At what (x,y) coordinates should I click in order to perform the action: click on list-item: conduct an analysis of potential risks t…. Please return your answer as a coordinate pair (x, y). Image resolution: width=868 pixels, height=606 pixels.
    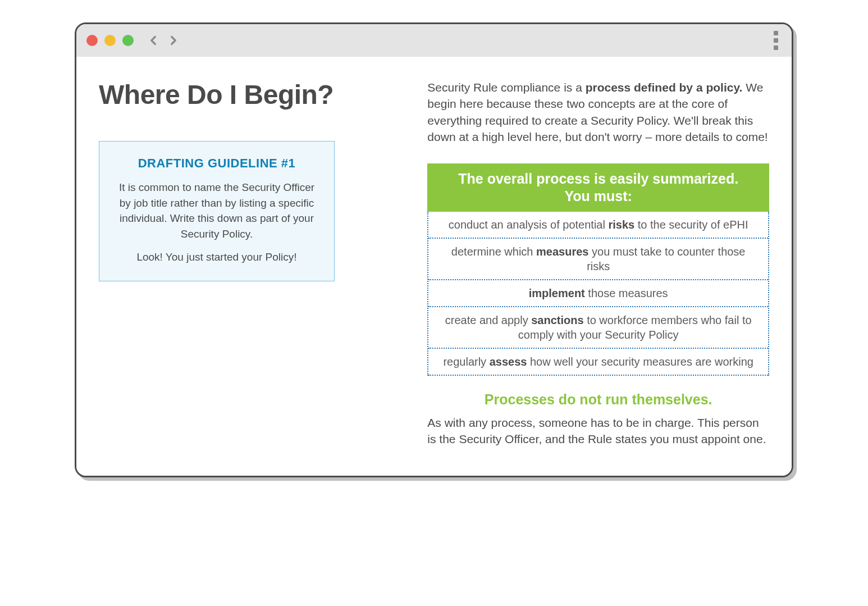
    Looking at the image, I should click on (599, 225).